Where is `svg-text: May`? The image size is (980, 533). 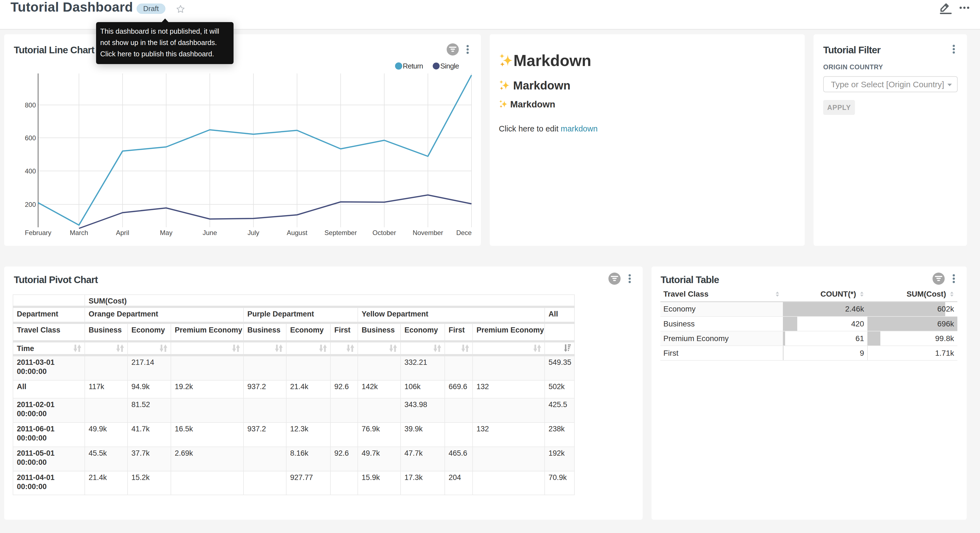 svg-text: May is located at coordinates (166, 233).